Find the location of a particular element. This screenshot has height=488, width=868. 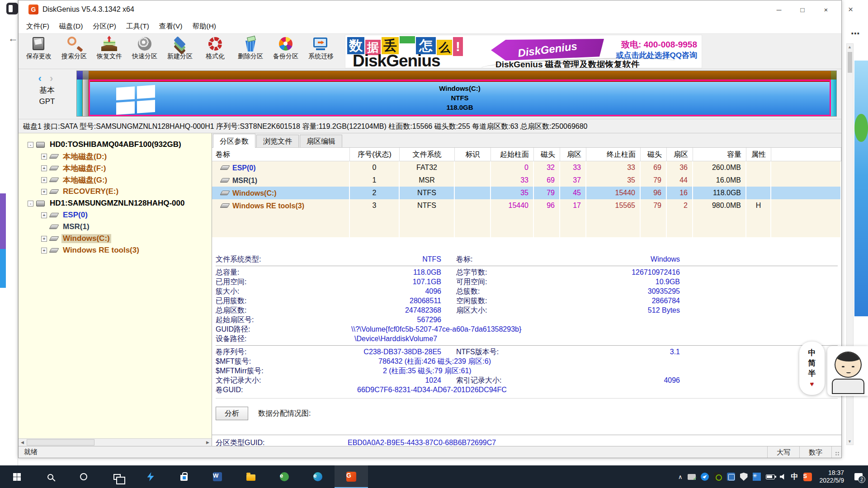

taskbar-explorer-icon is located at coordinates (251, 477).